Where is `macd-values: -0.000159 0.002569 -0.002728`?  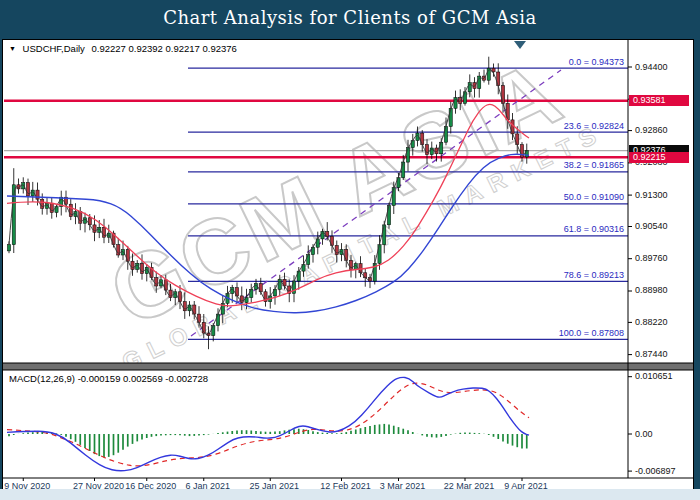
macd-values: -0.000159 0.002569 -0.002728 is located at coordinates (143, 378).